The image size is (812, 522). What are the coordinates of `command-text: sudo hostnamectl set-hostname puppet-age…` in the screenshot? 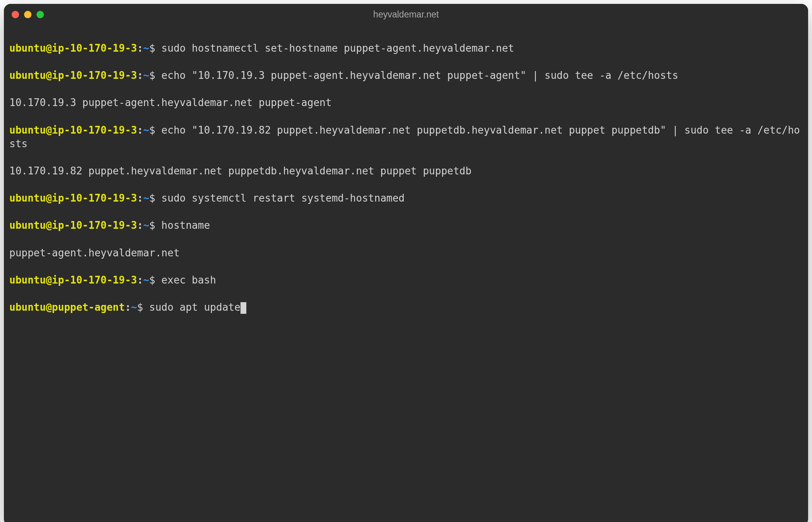 It's located at (335, 48).